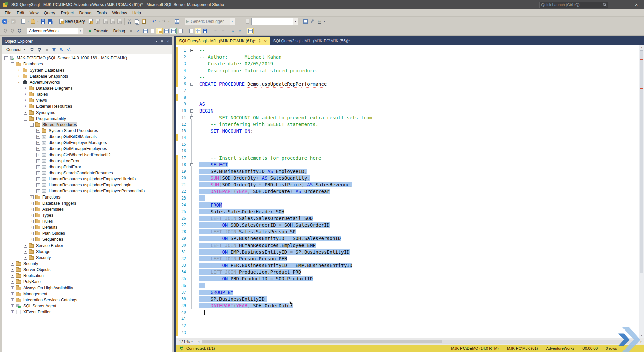 The image size is (644, 352). Describe the element at coordinates (205, 31) in the screenshot. I see `results-to-file-icon` at that location.